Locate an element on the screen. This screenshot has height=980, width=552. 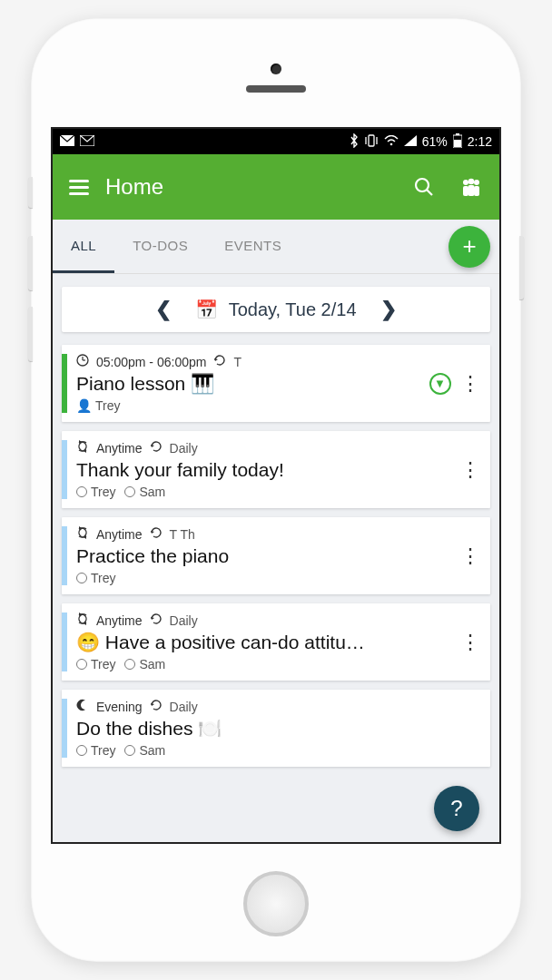
clock-text: 2:12 is located at coordinates (479, 142).